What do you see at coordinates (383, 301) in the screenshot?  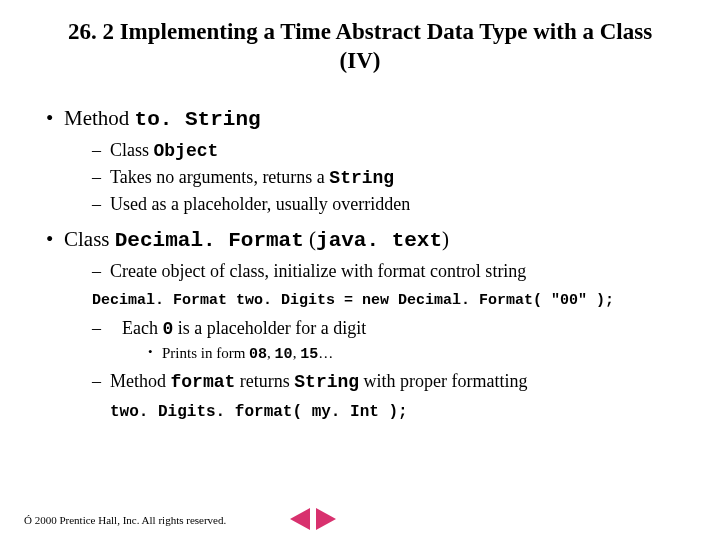 I see `code-line-1: Decimal. Format two. Digits = new Decima…` at bounding box center [383, 301].